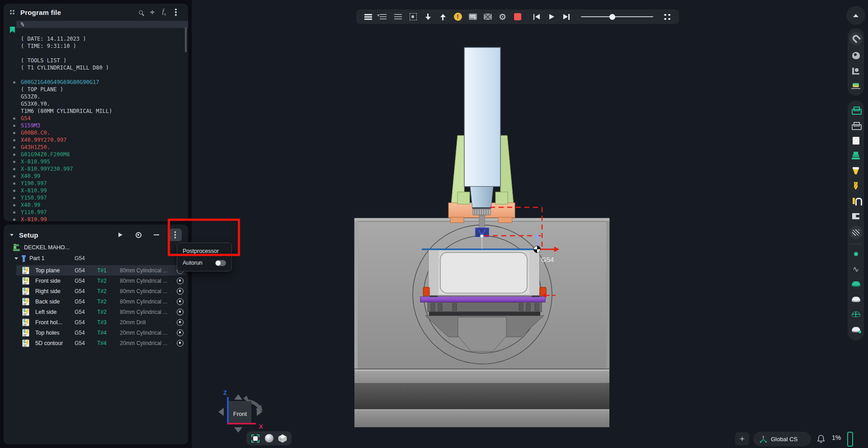 The image size is (868, 448). What do you see at coordinates (617, 17) in the screenshot?
I see `speed-slider` at bounding box center [617, 17].